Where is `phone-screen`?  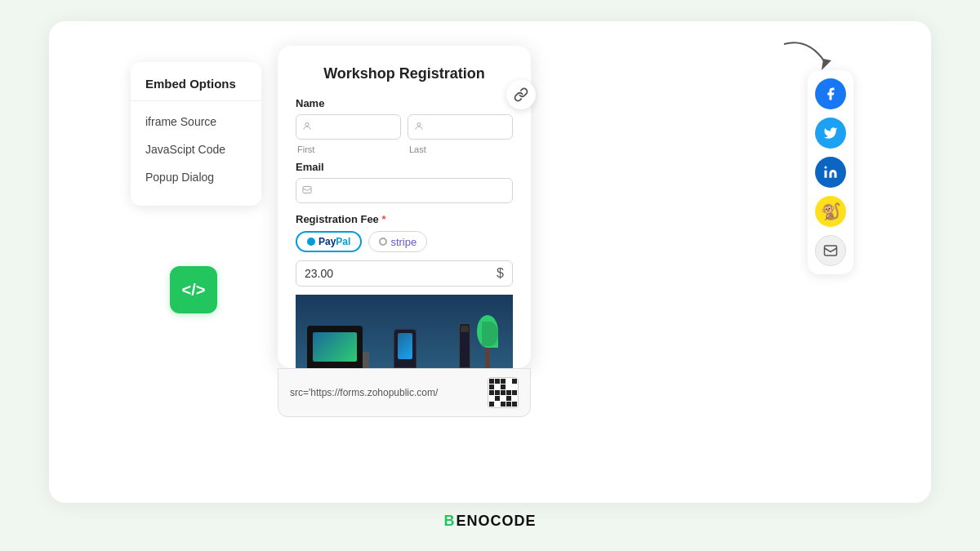 phone-screen is located at coordinates (405, 346).